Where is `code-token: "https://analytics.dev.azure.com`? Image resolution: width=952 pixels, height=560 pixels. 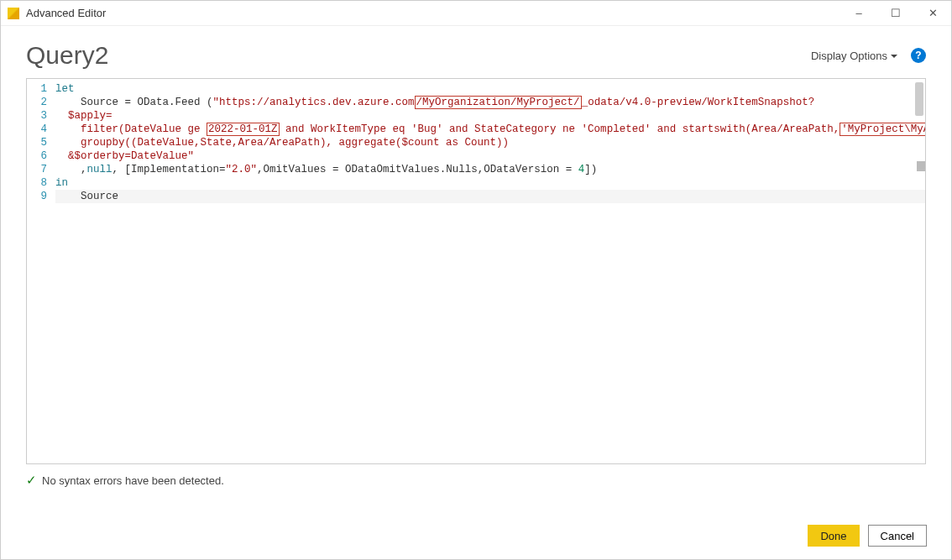
code-token: "https://analytics.dev.azure.com is located at coordinates (314, 102).